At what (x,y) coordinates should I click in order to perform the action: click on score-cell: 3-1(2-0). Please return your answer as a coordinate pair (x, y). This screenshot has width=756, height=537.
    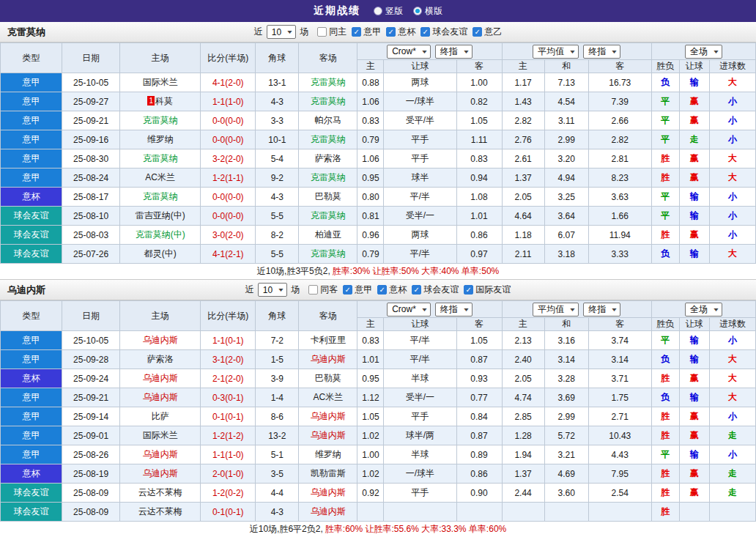
    Looking at the image, I should click on (229, 360).